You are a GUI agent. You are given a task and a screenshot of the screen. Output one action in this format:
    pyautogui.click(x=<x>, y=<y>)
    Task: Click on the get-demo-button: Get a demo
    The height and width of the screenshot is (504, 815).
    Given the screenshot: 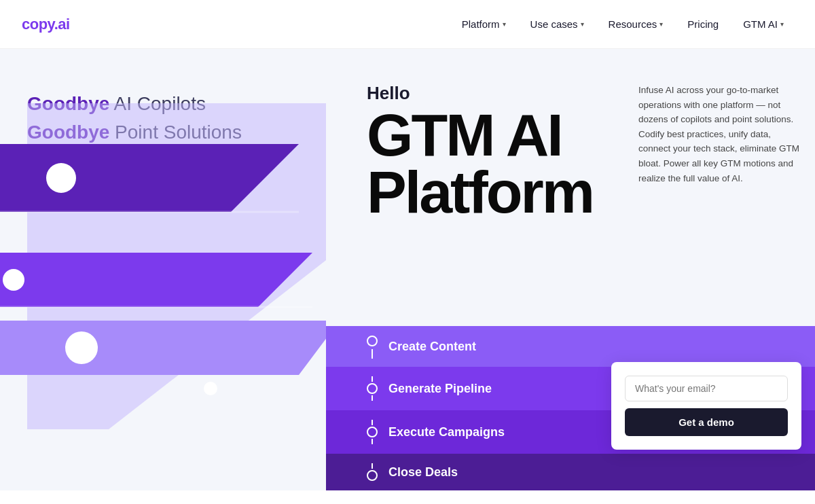 What is the action you would take?
    pyautogui.click(x=706, y=422)
    